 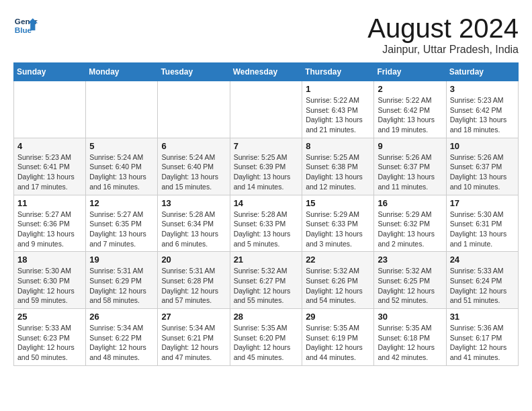 What do you see at coordinates (410, 337) in the screenshot?
I see `calendar-day-cell: 30Sunrise: 5:35 AM Sunset: 6:18 PM Dayli…` at bounding box center [410, 337].